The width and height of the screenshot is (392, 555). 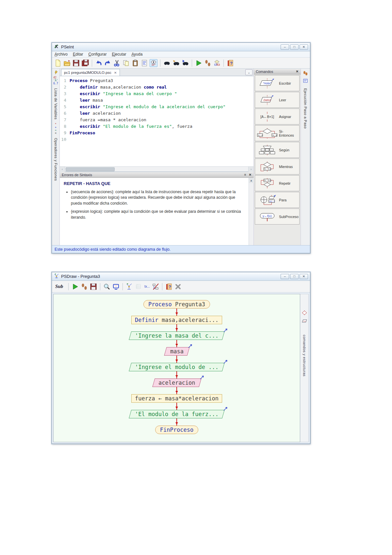 I want to click on line-number: 2, so click(x=65, y=87).